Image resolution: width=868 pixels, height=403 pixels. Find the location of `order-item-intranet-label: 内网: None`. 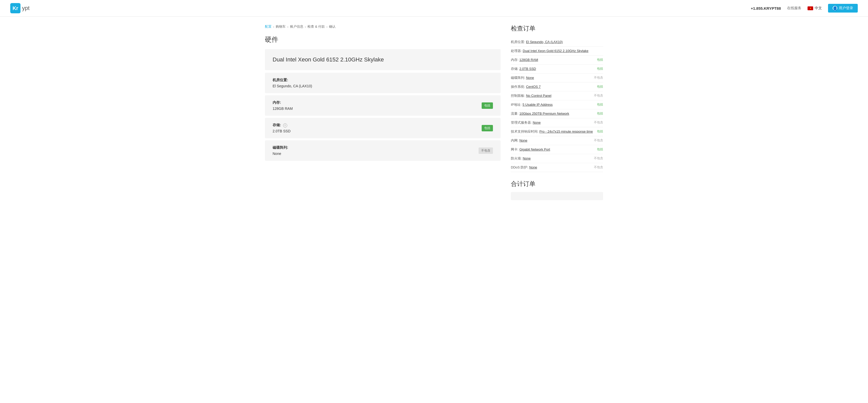

order-item-intranet-label: 内网: None is located at coordinates (551, 141).